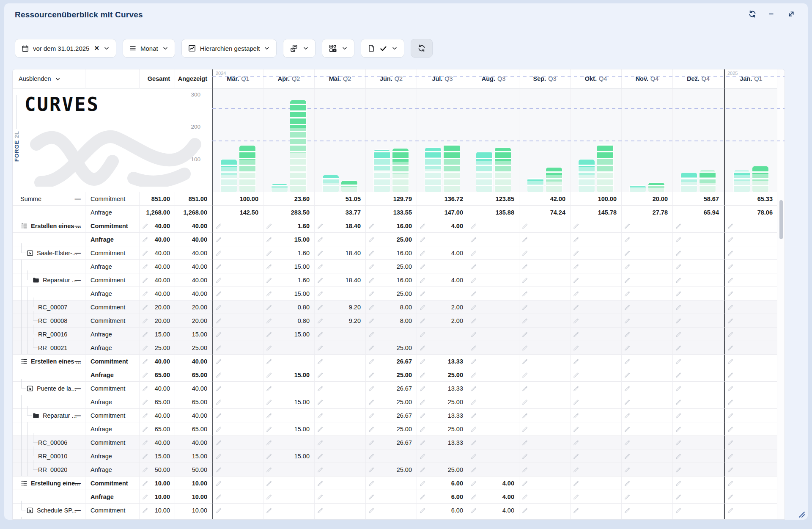 The height and width of the screenshot is (529, 812). I want to click on anfrage-bar, so click(452, 168).